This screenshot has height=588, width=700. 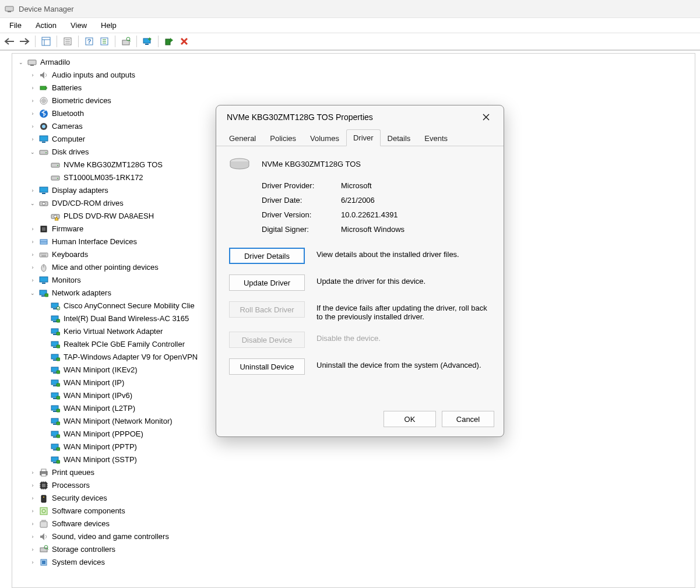 What do you see at coordinates (104, 178) in the screenshot?
I see `tree-node-label: ST1000LM035-1RK172` at bounding box center [104, 178].